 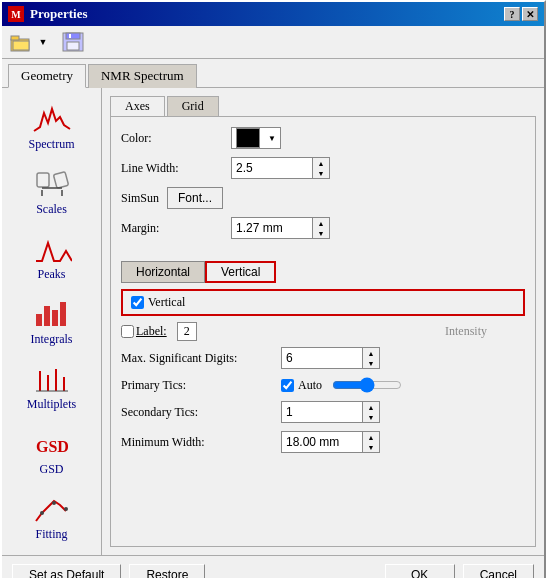 What do you see at coordinates (323, 358) in the screenshot?
I see `max-sig-digits-row: Max. Significant Digits: ▲ ▼` at bounding box center [323, 358].